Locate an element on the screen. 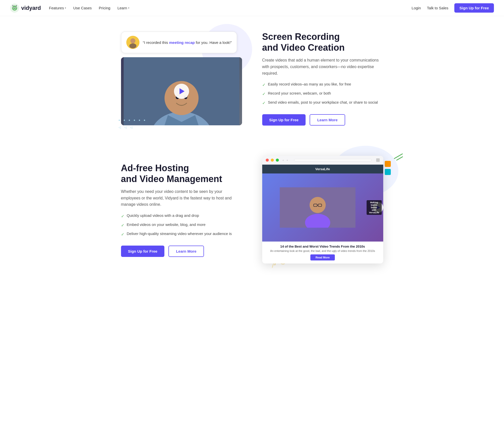 The width and height of the screenshot is (504, 443). browser-info: 14 of the Best and Worst Video Trends Fr… is located at coordinates (323, 253).